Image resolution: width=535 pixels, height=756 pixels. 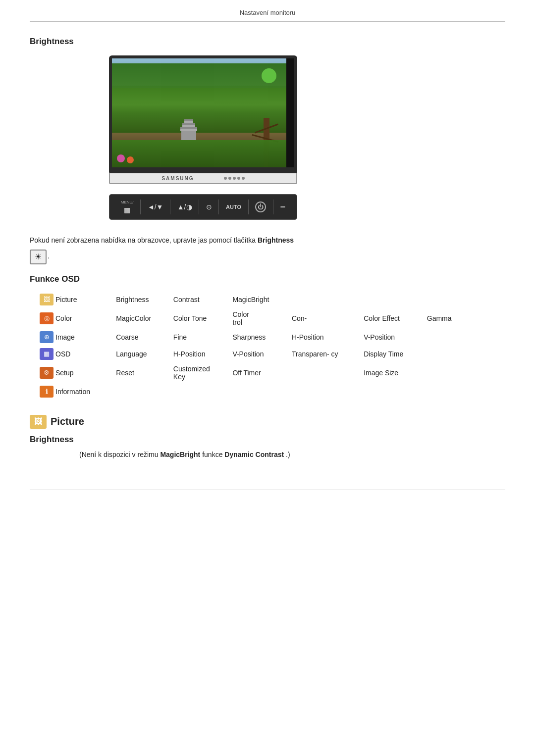 I want to click on osd-icon-cell: ◎ Color, so click(x=76, y=318).